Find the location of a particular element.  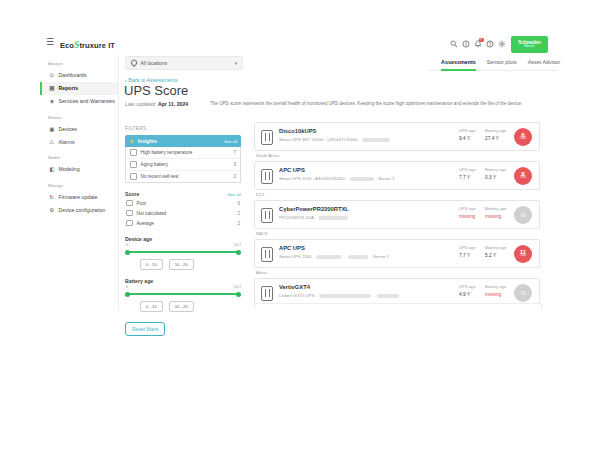

filter-count: 2 is located at coordinates (238, 224).